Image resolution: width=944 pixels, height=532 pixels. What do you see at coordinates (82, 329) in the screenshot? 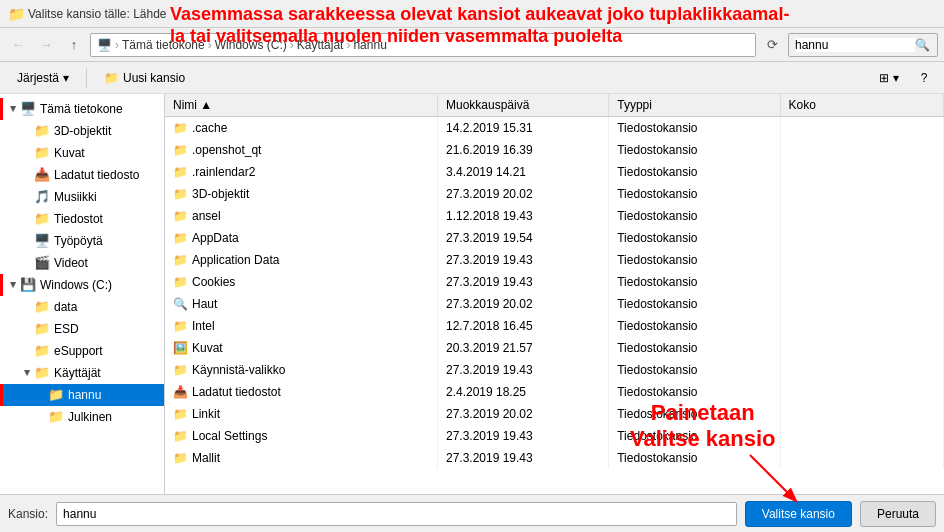
I see `tree-item-esd: 📁ESD` at bounding box center [82, 329].